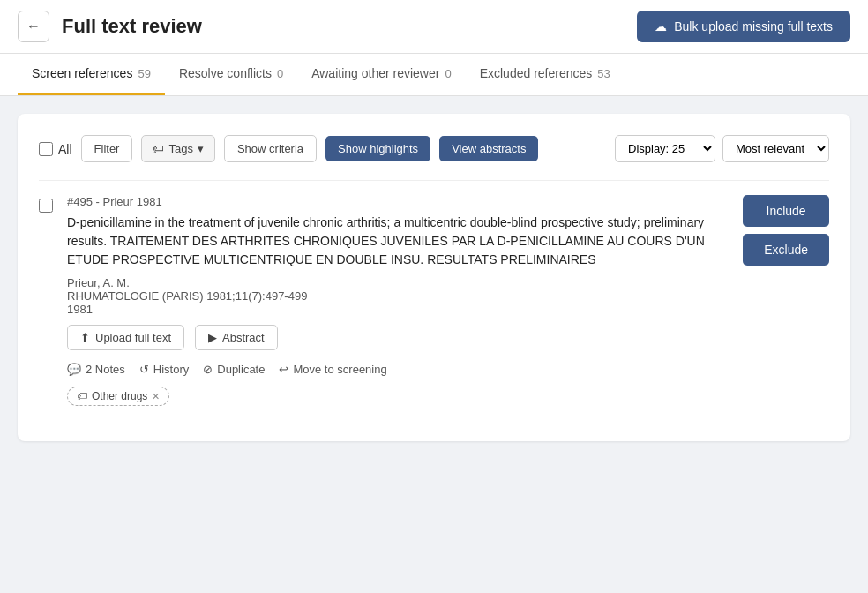 This screenshot has height=593, width=868. What do you see at coordinates (448, 74) in the screenshot?
I see `tab-awaiting-count: 0` at bounding box center [448, 74].